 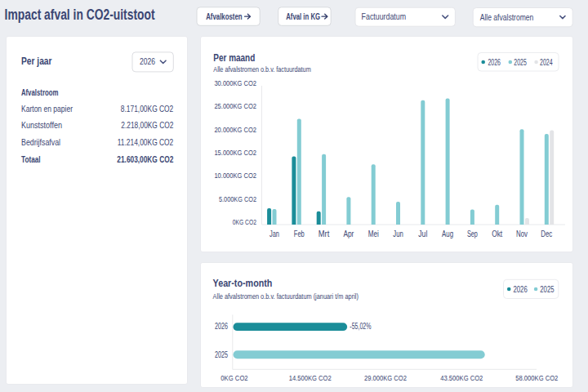 I want to click on svg-text: 14.500KG CO2, so click(x=310, y=378).